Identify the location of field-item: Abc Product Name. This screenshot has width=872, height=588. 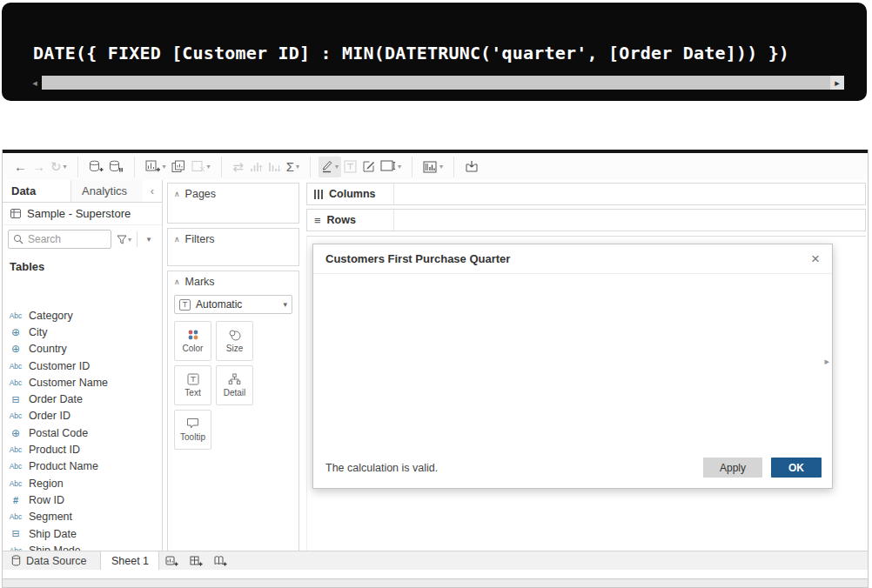
(82, 466).